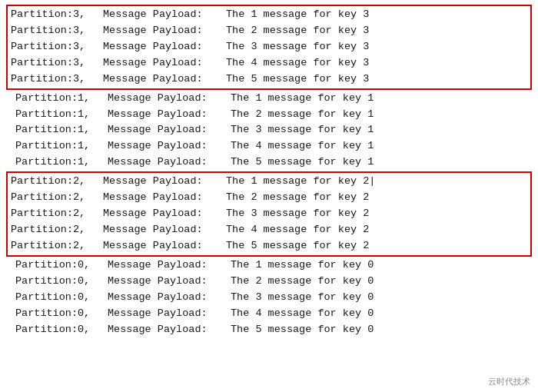 This screenshot has width=538, height=392. Describe the element at coordinates (302, 331) in the screenshot. I see `payload-value: The 5 message for key 0` at that location.